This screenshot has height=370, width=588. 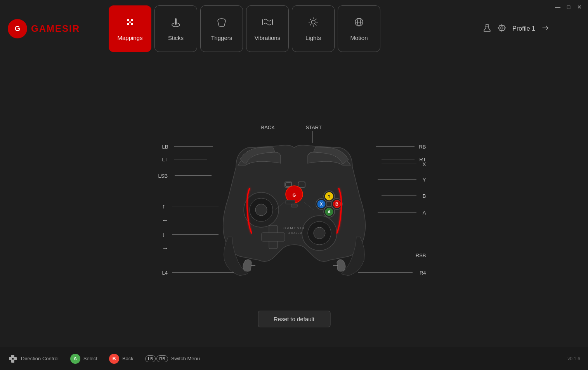 I want to click on titlebar: — □ ✕, so click(x=569, y=7).